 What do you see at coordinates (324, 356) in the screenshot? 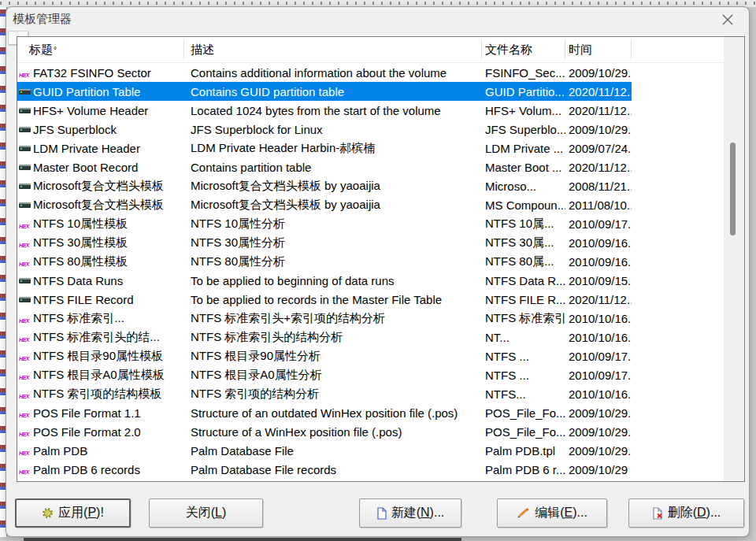
I see `table-row: HEX NTFS 根目录90属性模板 NTFS 根目录90属性分析 NTFS .…` at bounding box center [324, 356].